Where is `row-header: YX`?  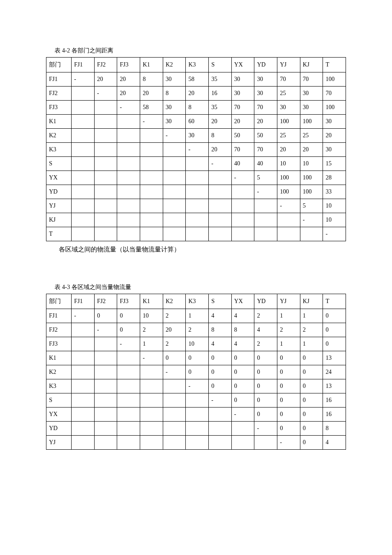 row-header: YX is located at coordinates (59, 414).